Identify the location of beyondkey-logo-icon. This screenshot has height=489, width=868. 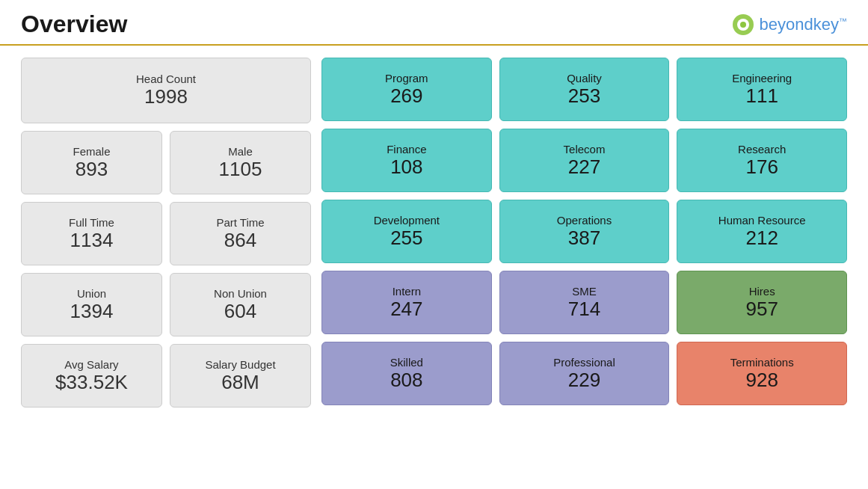
(743, 25).